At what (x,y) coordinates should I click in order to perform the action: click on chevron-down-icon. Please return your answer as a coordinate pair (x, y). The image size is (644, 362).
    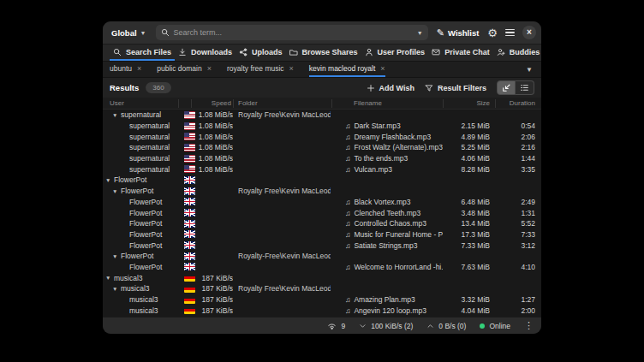
    Looking at the image, I should click on (363, 326).